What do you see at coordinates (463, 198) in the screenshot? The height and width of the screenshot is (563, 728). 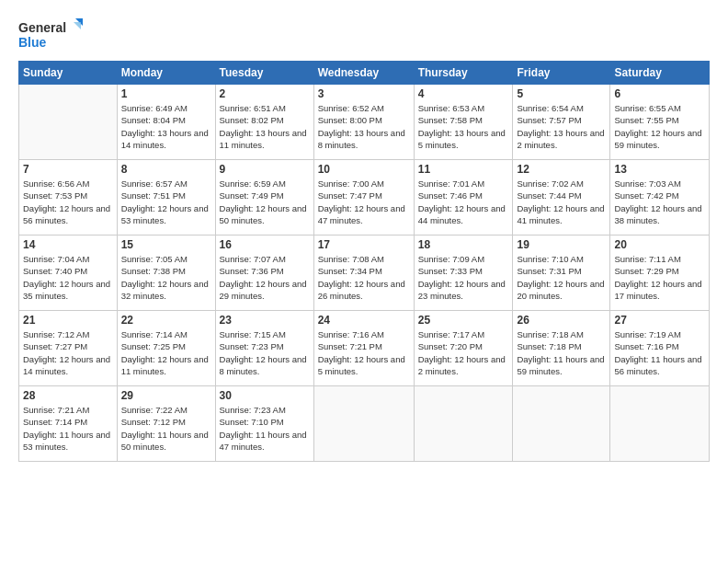 I see `calendar-cell: 11Sunrise: 7:01 AMSunset: 7:46 PMDayligh…` at bounding box center [463, 198].